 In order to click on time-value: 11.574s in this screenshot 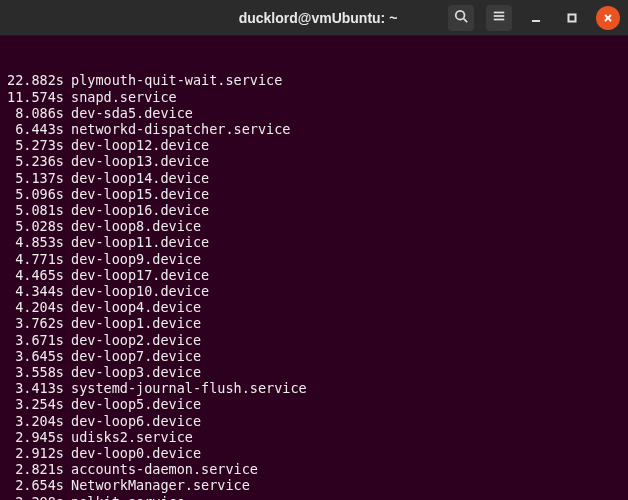, I will do `click(35, 97)`.